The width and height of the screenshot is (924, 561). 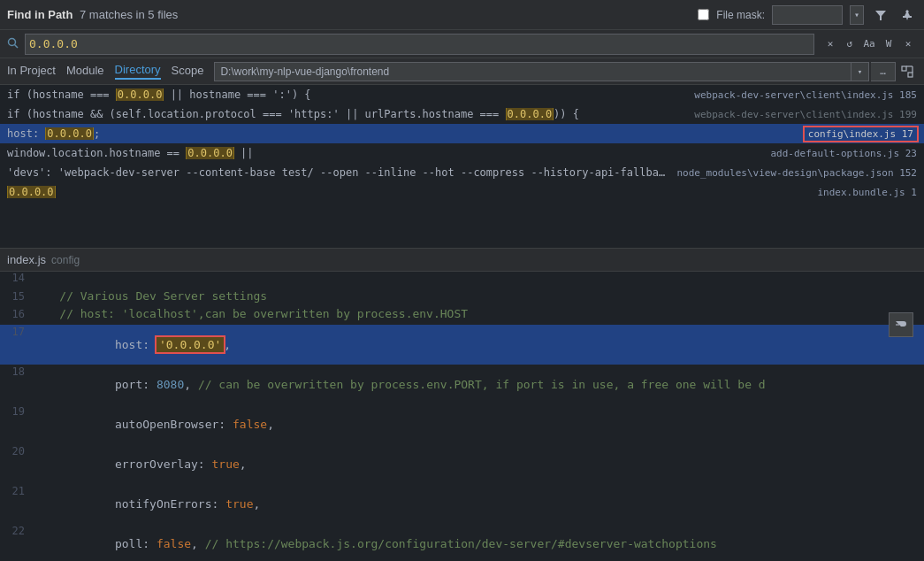 What do you see at coordinates (16, 531) in the screenshot?
I see `line-number: 22` at bounding box center [16, 531].